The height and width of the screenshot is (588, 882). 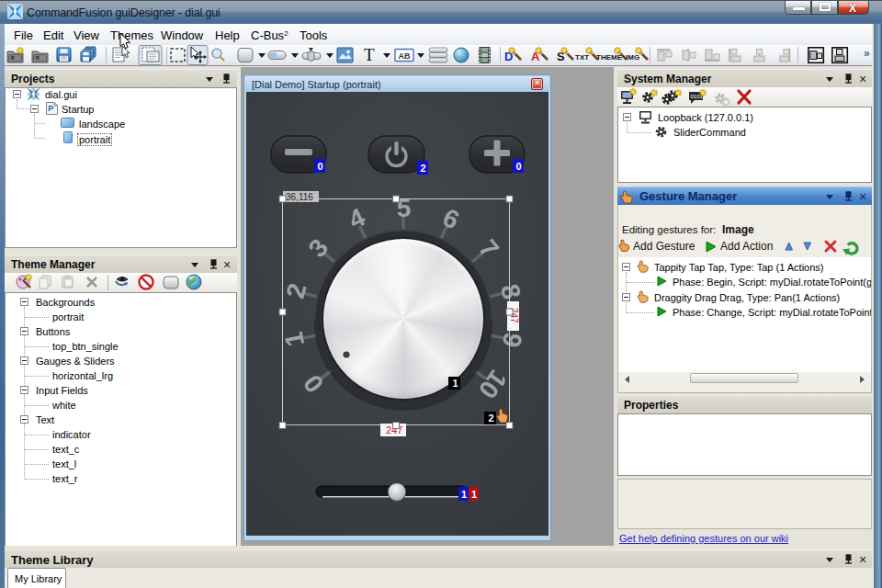 I want to click on svg-text: AB, so click(x=404, y=56).